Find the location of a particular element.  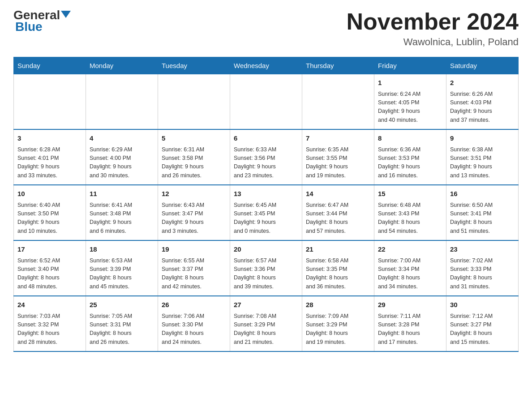

day-number: 18 is located at coordinates (122, 250).